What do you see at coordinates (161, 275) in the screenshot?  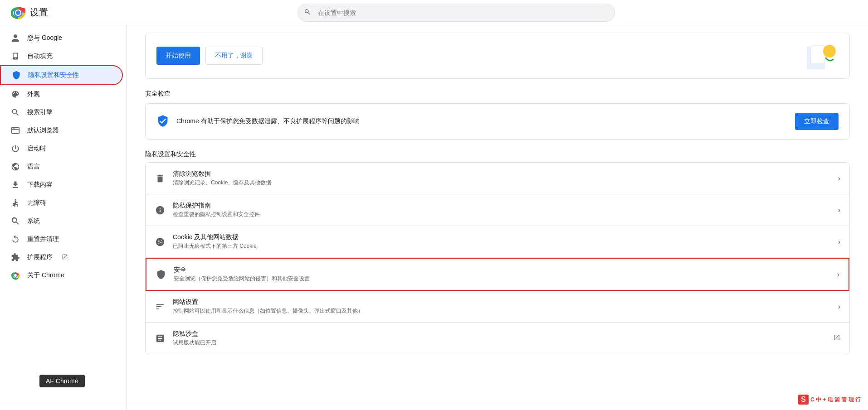 I see `security-shield-icon` at bounding box center [161, 275].